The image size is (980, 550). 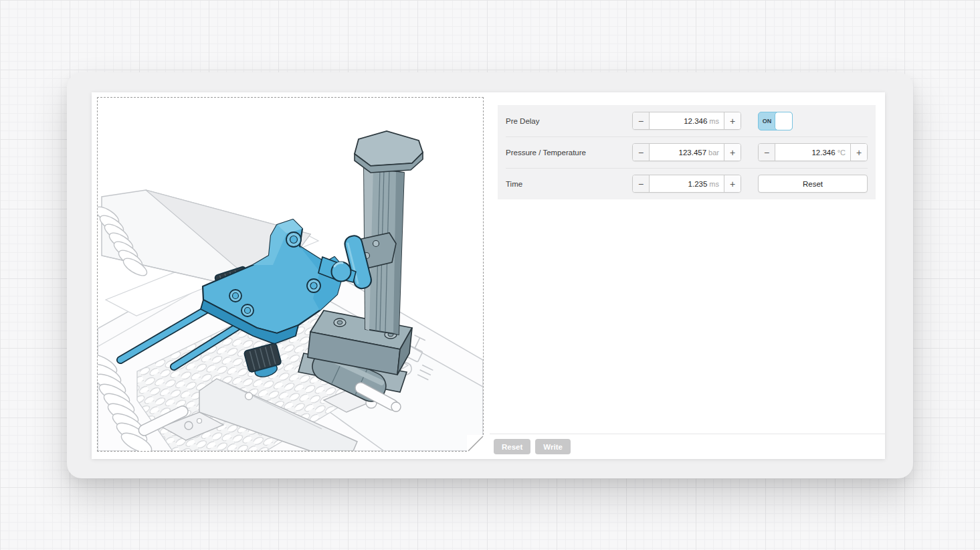 I want to click on temperature-unit: °C, so click(x=842, y=153).